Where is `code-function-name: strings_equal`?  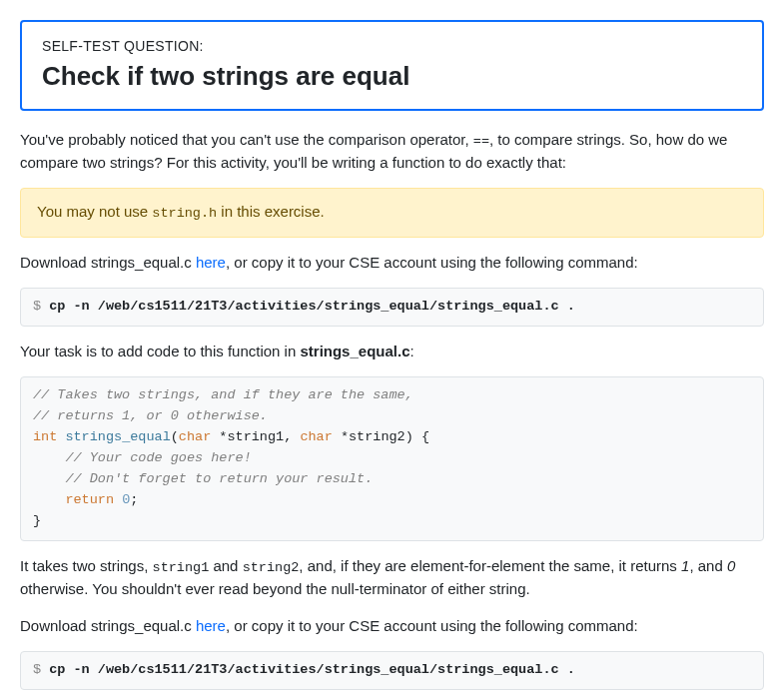
code-function-name: strings_equal is located at coordinates (118, 437).